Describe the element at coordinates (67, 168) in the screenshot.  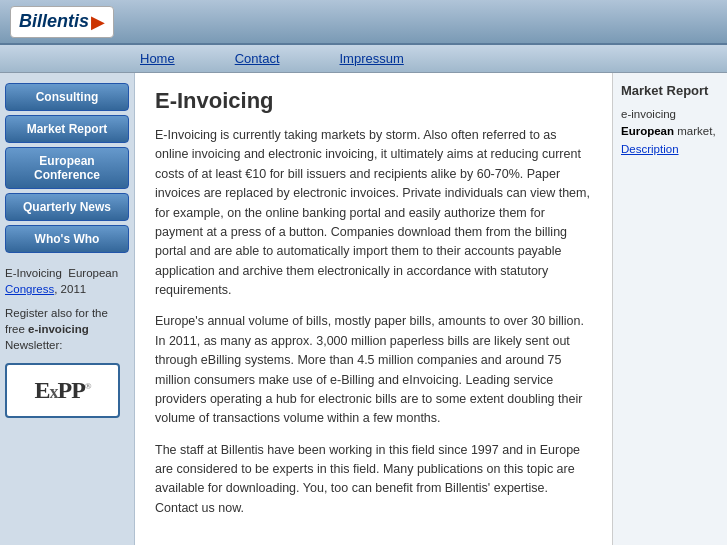
I see `sidebar-btn-european-conference: European Conference` at that location.